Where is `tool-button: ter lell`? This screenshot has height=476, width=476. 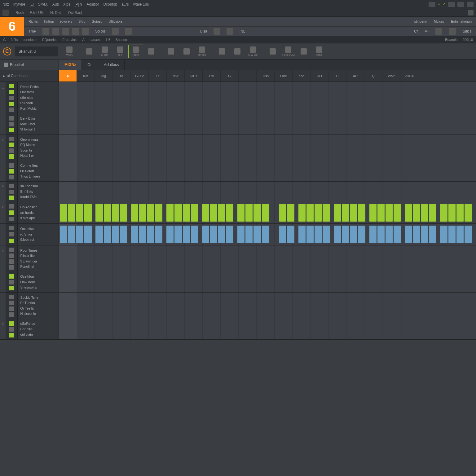 tool-button: ter lell is located at coordinates (202, 51).